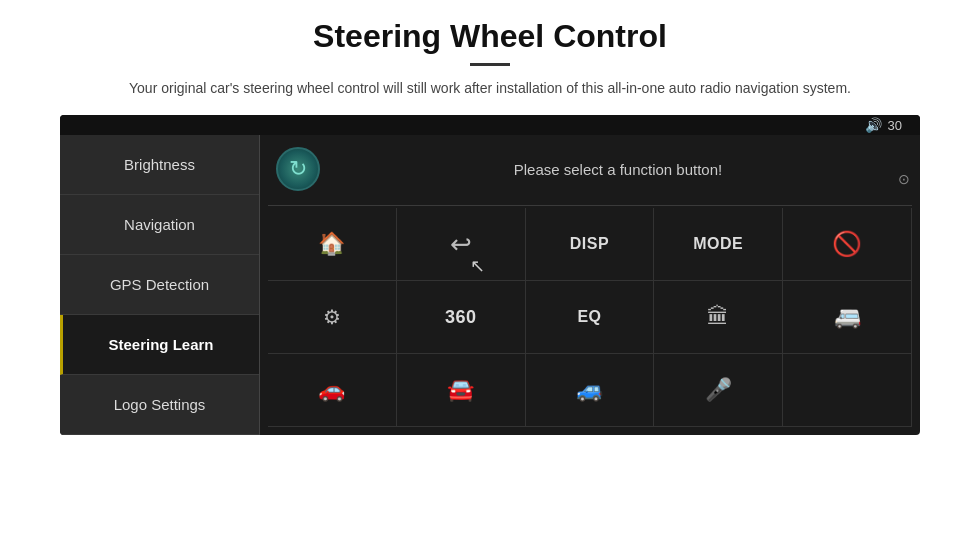 This screenshot has height=544, width=980. What do you see at coordinates (332, 318) in the screenshot?
I see `func-sliders: ⚙` at bounding box center [332, 318].